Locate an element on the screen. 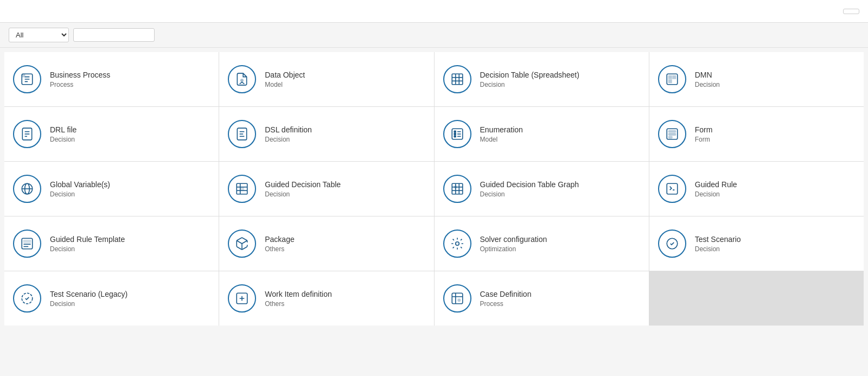  asset-info-guided-decision-table-graph: Guided Decision Table Graph Decision is located at coordinates (529, 189).